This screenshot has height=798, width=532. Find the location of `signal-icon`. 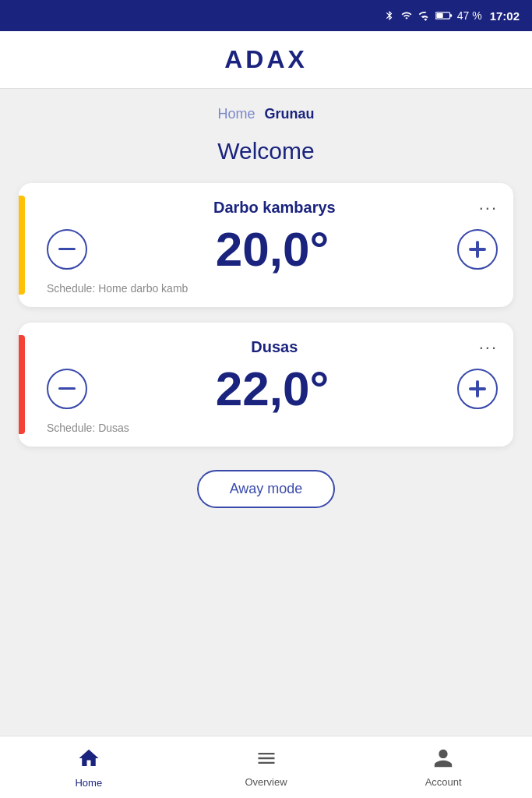

signal-icon is located at coordinates (425, 16).